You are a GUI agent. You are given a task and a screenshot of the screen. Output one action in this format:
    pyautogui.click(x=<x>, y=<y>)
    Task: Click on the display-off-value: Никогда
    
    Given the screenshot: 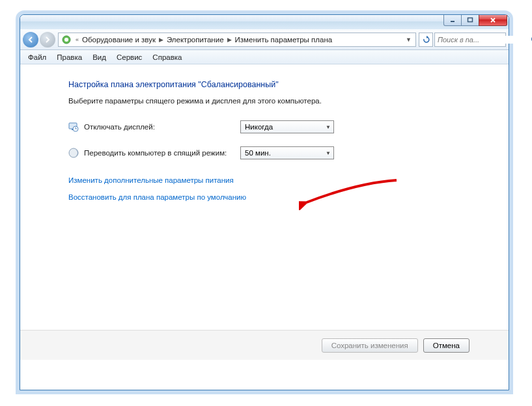 What is the action you would take?
    pyautogui.click(x=259, y=127)
    